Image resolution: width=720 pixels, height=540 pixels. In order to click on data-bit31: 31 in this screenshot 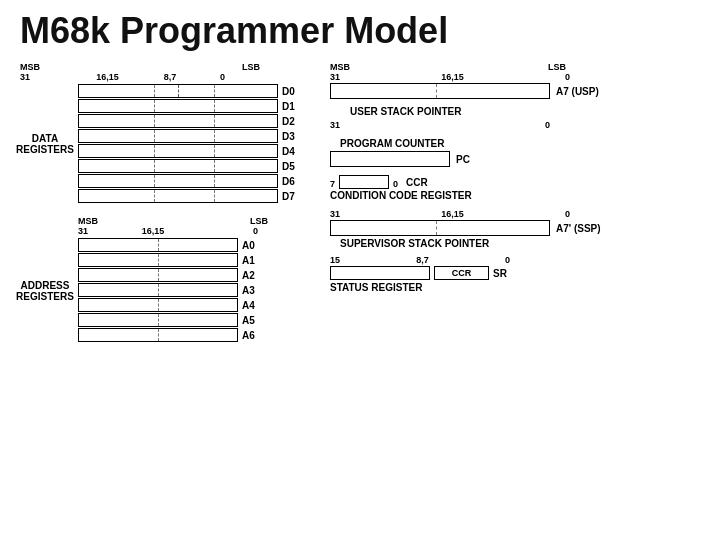, I will do `click(25, 77)`.